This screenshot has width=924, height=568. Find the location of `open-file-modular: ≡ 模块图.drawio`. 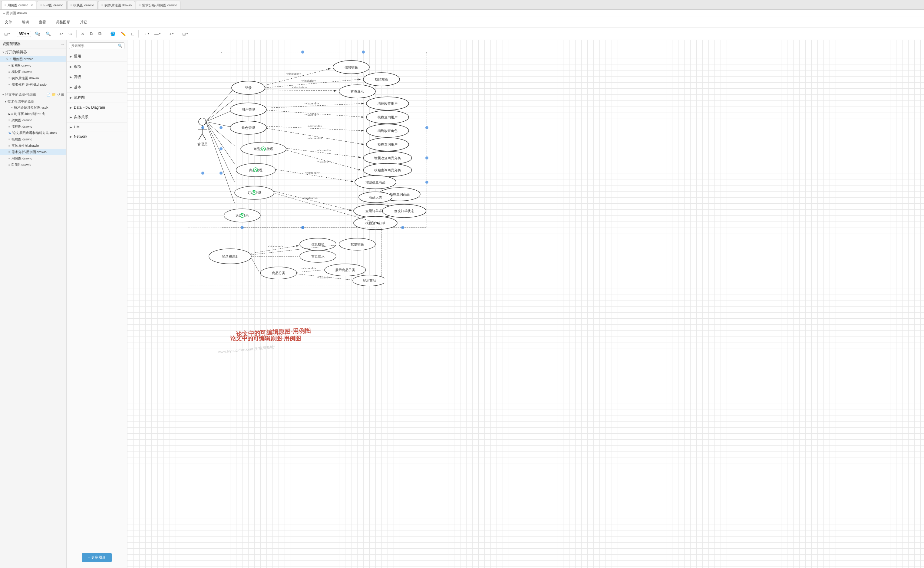

open-file-modular: ≡ 模块图.drawio is located at coordinates (33, 72).